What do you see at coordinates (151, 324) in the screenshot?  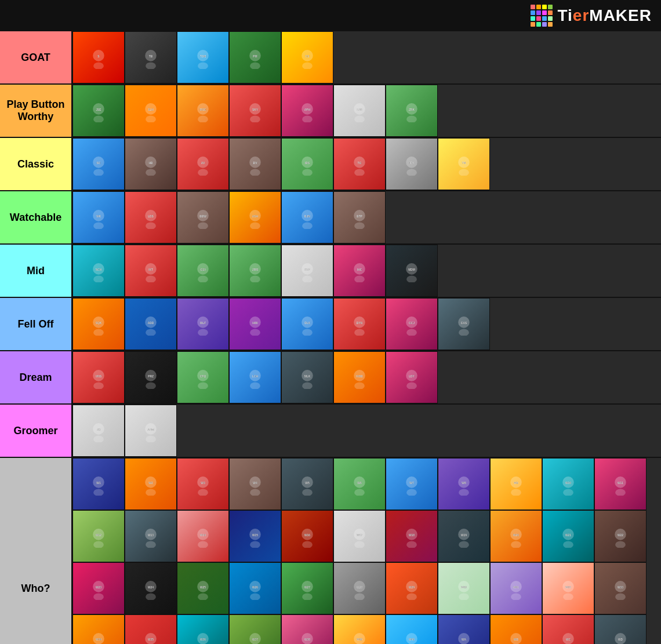 I see `tier-item-addictionz: ADD` at bounding box center [151, 324].